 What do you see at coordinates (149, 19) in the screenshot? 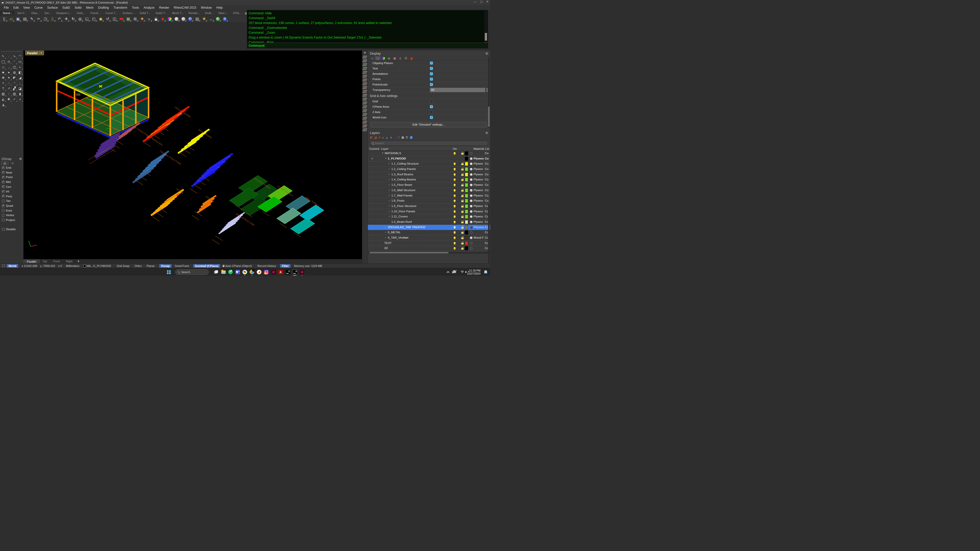
I see `lamp-icon: ○` at bounding box center [149, 19].